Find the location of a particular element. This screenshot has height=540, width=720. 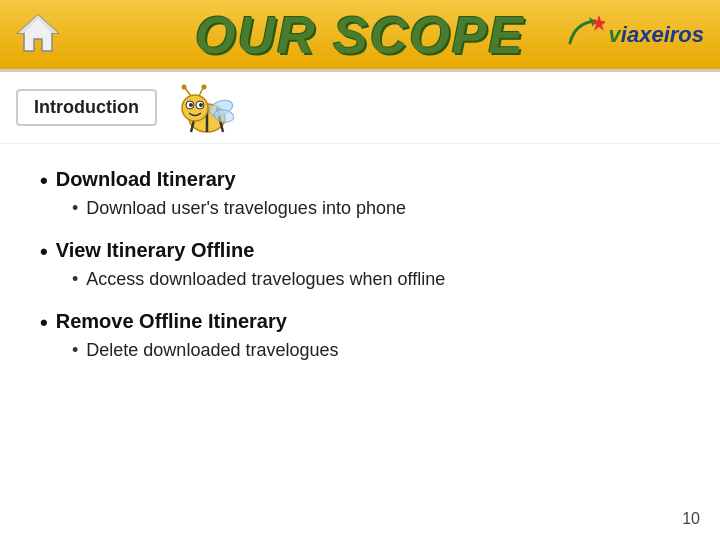

bullet-section-3: Remove Offline Itinerary Delete download… is located at coordinates (360, 336).